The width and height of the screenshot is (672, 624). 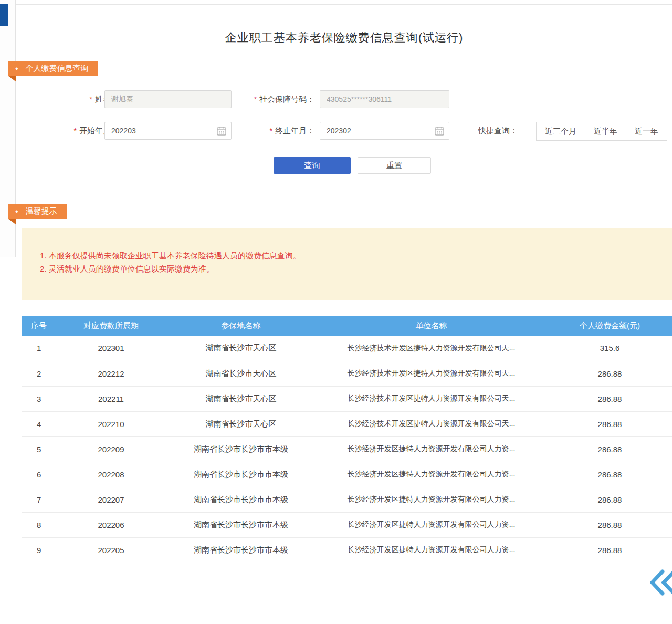 I want to click on collapse-panel-chevron-icon, so click(x=661, y=583).